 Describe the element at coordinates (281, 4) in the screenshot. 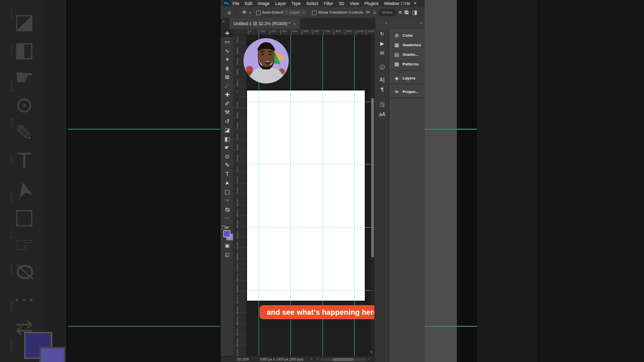

I see `menu-layer: Layer` at that location.